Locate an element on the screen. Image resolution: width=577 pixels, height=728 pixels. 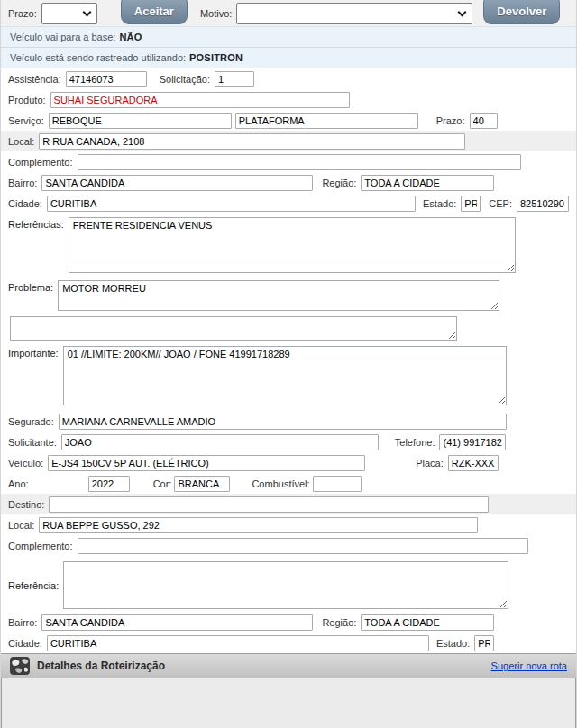
prazo-toolbar-label: Prazo: is located at coordinates (23, 14).